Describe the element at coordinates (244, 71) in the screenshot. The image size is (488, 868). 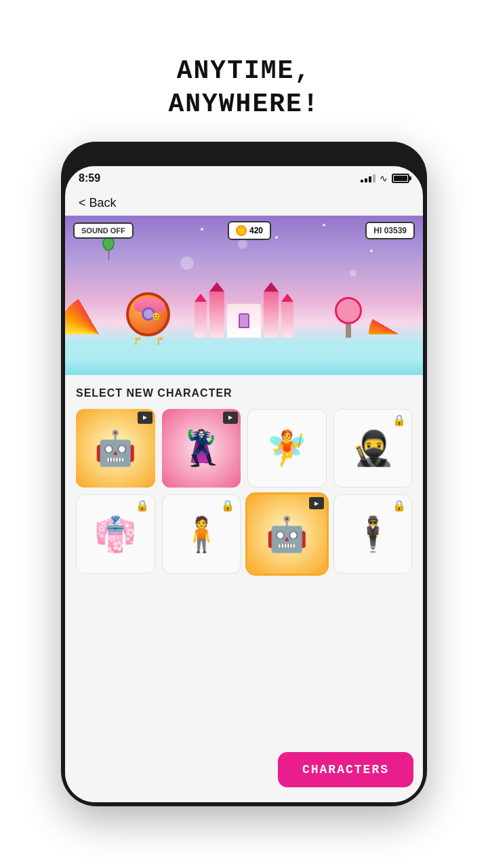
I see `headline-line1: ANYTIME,` at that location.